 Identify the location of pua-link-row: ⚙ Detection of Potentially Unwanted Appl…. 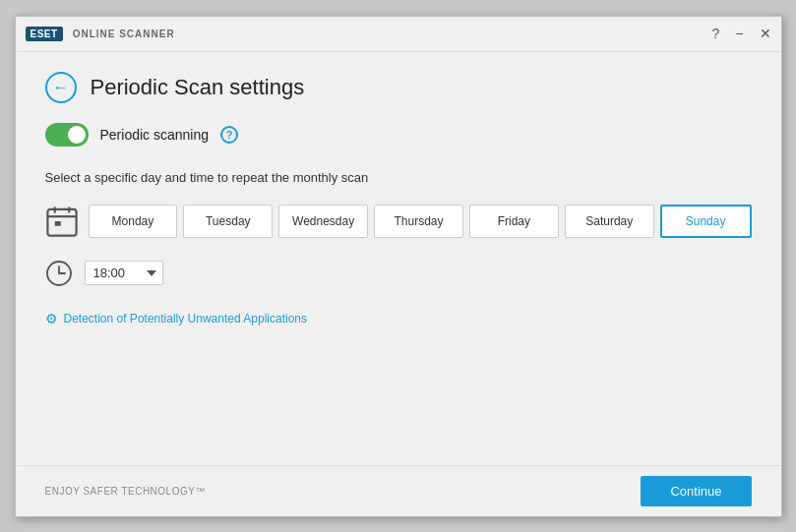
(398, 319).